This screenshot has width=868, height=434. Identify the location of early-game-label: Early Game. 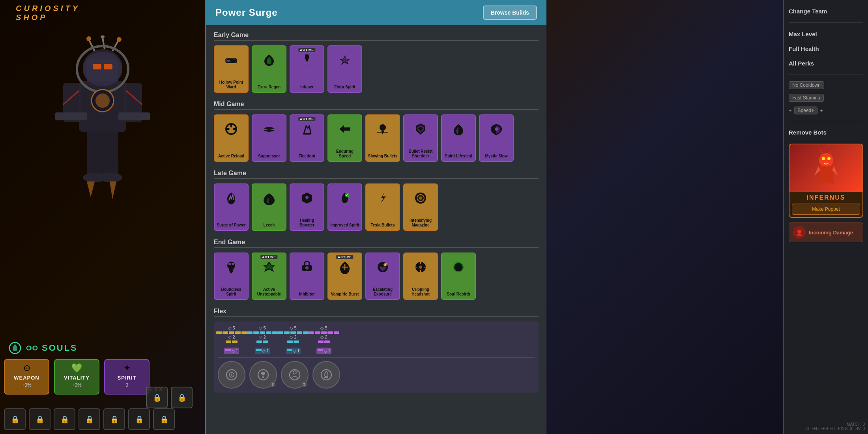
(376, 36).